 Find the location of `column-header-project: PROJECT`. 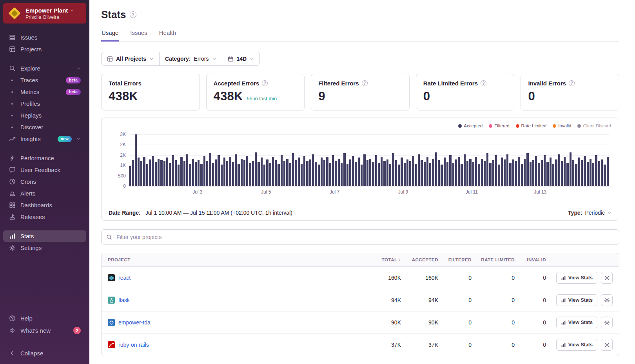

column-header-project: PROJECT is located at coordinates (236, 260).